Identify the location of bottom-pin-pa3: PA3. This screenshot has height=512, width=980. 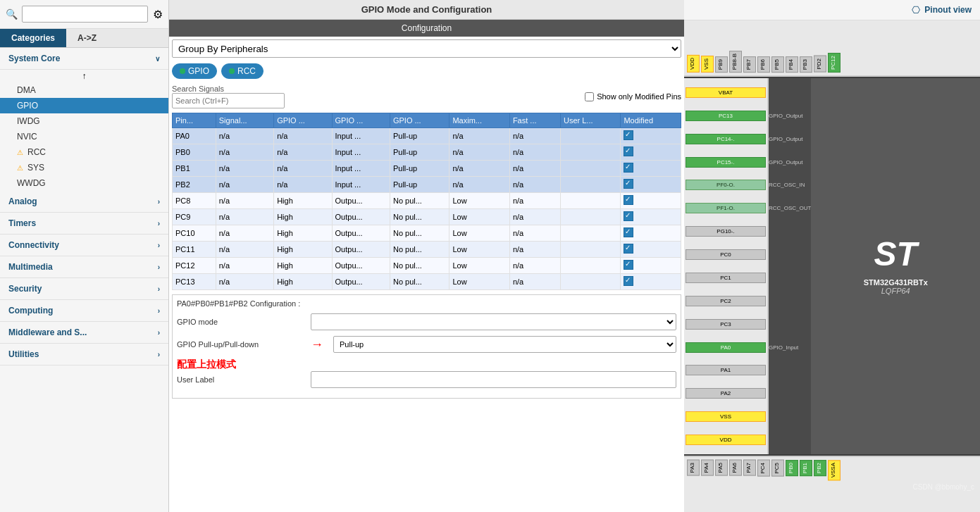
(693, 468).